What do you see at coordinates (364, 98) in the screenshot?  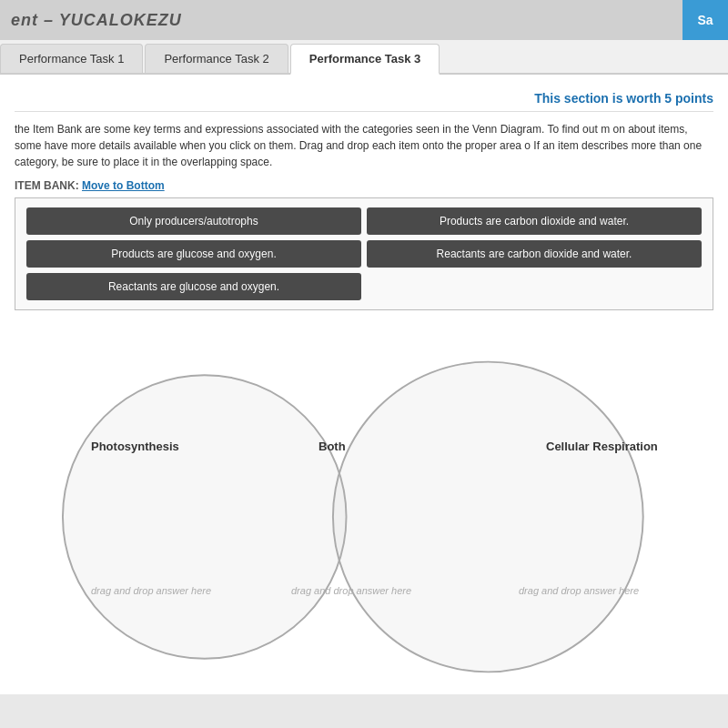 I see `section-worth: This section is worth 5 points` at bounding box center [364, 98].